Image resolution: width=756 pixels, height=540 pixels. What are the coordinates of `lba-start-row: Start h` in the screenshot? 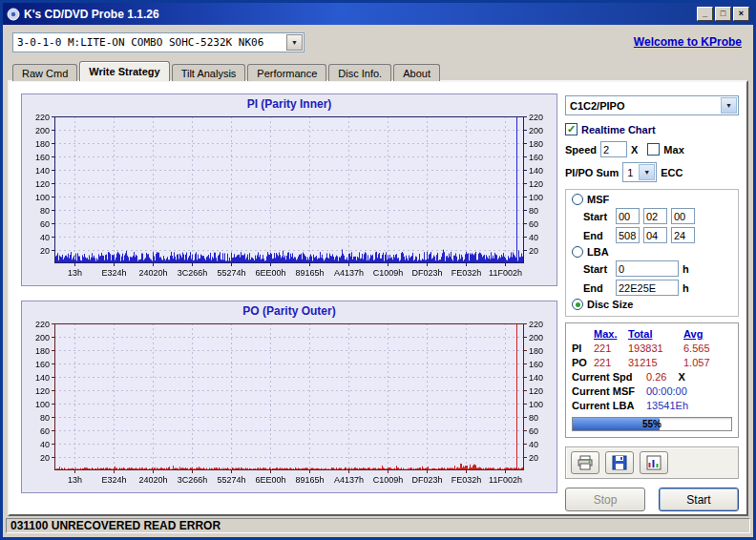 It's located at (652, 269).